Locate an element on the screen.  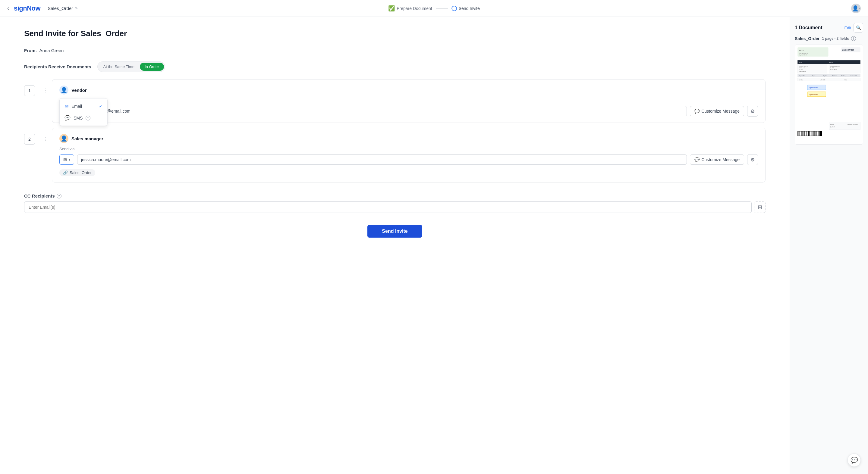
cc-section: CC Recipients ? ⊞ is located at coordinates (395, 203).